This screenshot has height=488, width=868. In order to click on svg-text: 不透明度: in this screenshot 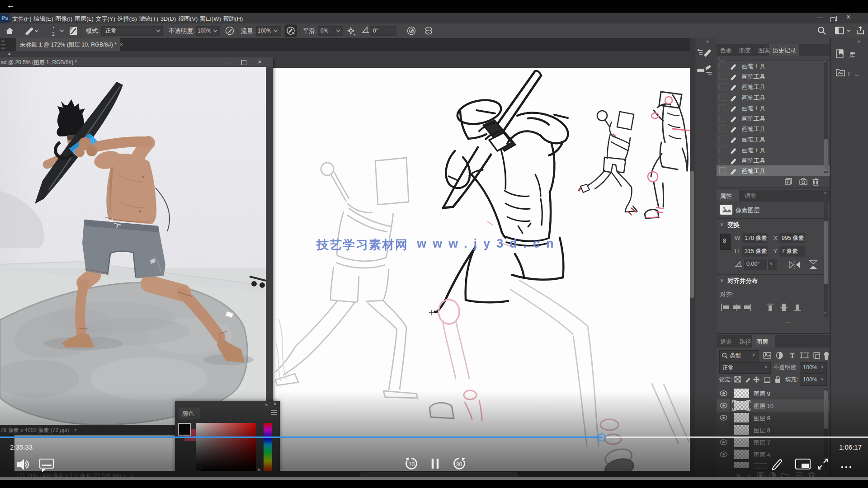, I will do `click(182, 31)`.